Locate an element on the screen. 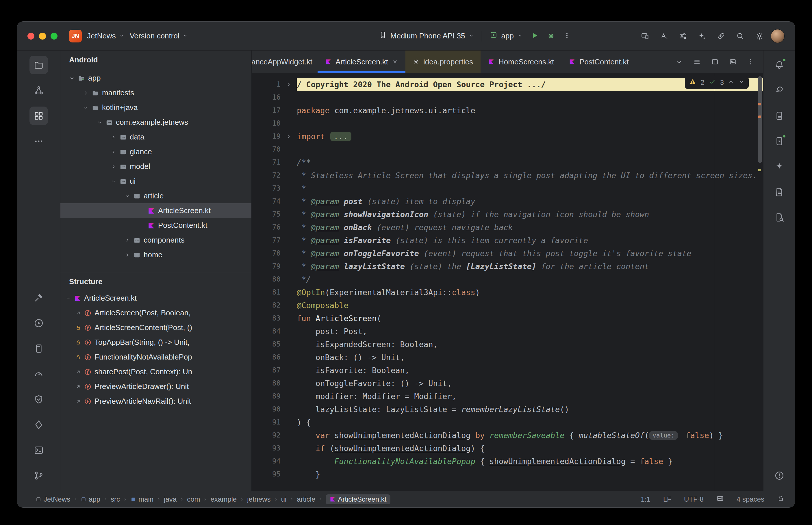  project-tree-item: ArticleScreen.kt is located at coordinates (156, 211).